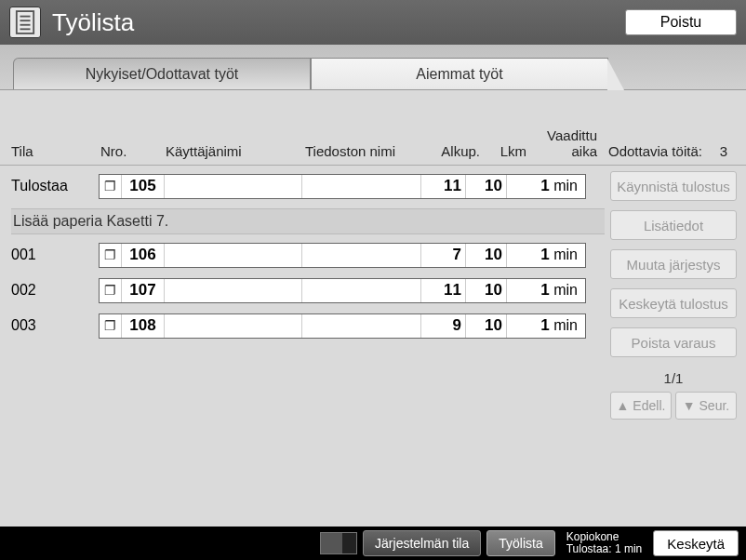 This screenshot has width=746, height=560. What do you see at coordinates (521, 543) in the screenshot?
I see `joblist-button: Työlista` at bounding box center [521, 543].